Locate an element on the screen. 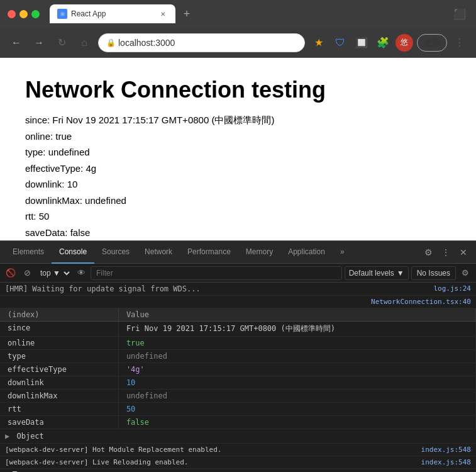 This screenshot has width=476, height=472. row-key-rtt: rtt is located at coordinates (59, 409).